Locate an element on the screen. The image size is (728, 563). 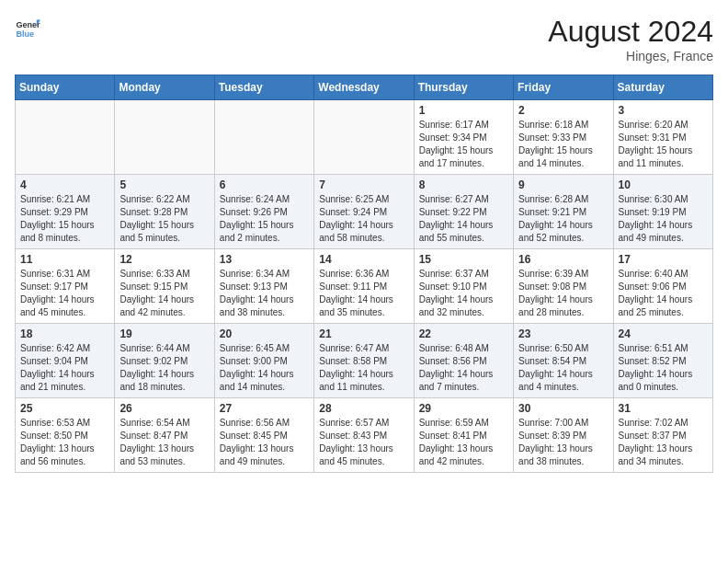
day-number: 22 is located at coordinates (463, 334).